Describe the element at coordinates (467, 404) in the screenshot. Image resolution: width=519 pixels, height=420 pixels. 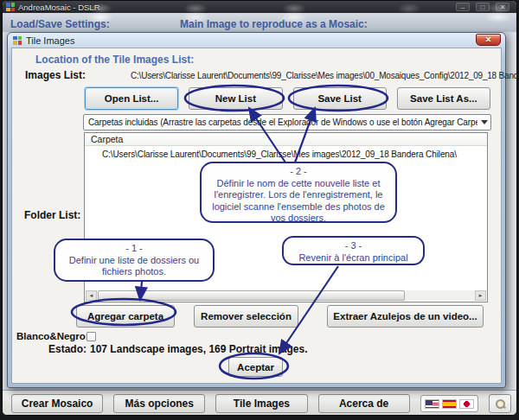
I see `japan-flag-icon` at that location.